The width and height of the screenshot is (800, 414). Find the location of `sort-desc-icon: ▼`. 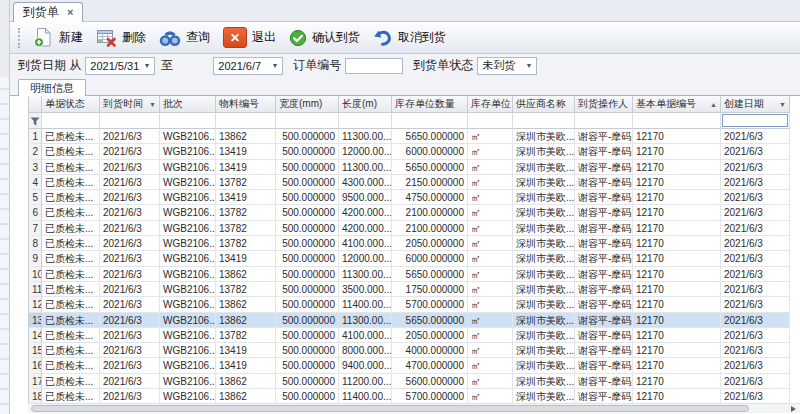

sort-desc-icon: ▼ is located at coordinates (782, 104).